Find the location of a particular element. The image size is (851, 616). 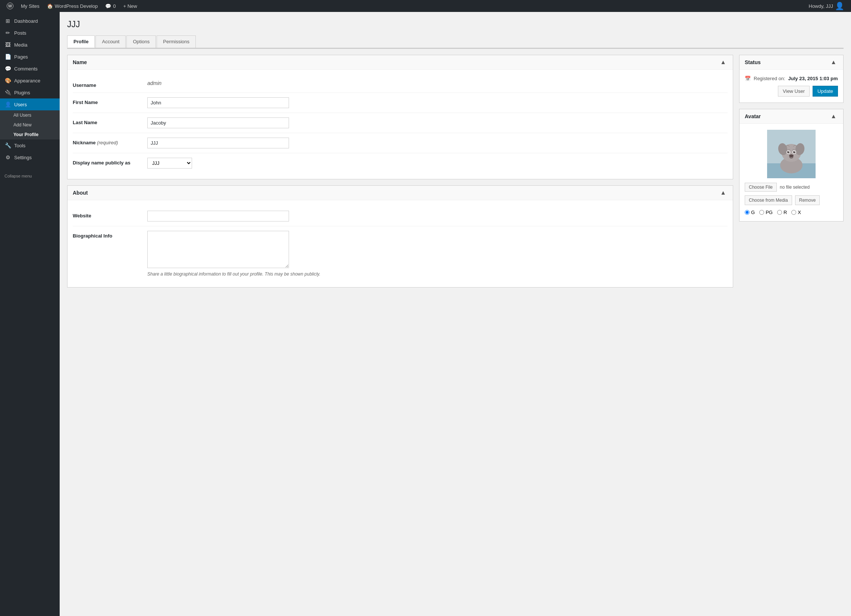

sidebar-item-settings: ⚙ Settings is located at coordinates (30, 158).